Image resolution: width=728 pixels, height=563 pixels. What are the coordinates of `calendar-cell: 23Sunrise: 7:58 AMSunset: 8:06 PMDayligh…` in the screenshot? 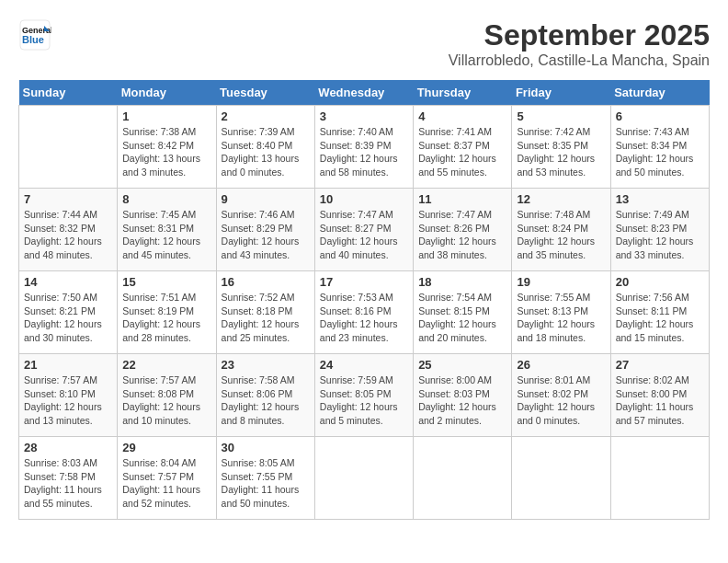 It's located at (265, 396).